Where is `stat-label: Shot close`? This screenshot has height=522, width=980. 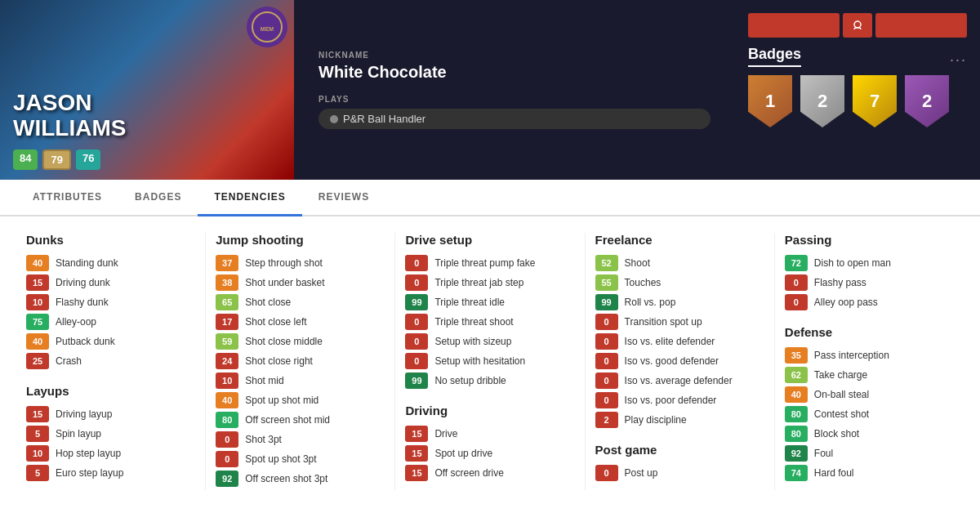 stat-label: Shot close is located at coordinates (268, 302).